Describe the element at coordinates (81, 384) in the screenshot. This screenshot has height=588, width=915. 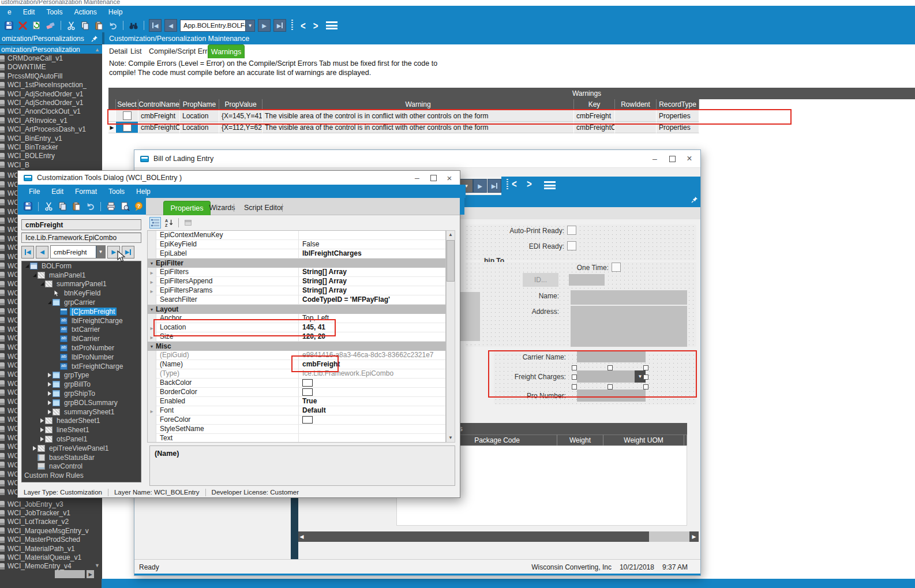
I see `tree-item-grpbillto: grpBillTo` at that location.